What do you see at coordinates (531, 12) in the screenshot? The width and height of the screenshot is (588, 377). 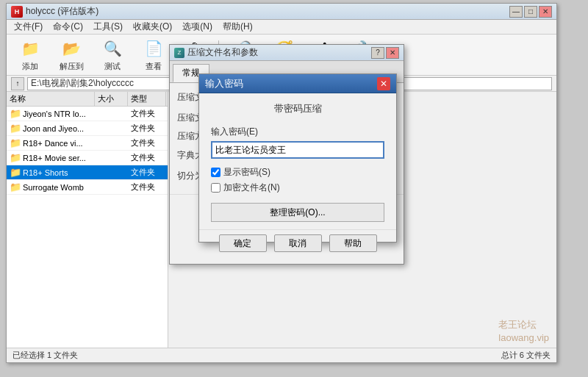 I see `maximize-button: □` at bounding box center [531, 12].